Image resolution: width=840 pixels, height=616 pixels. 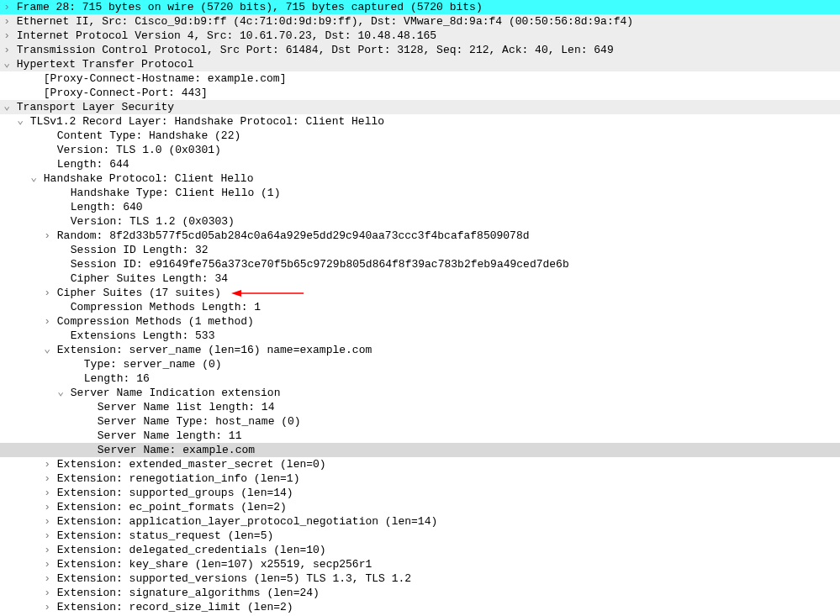 I want to click on tree-row: Content Type: Handshake (22), so click(x=420, y=136).